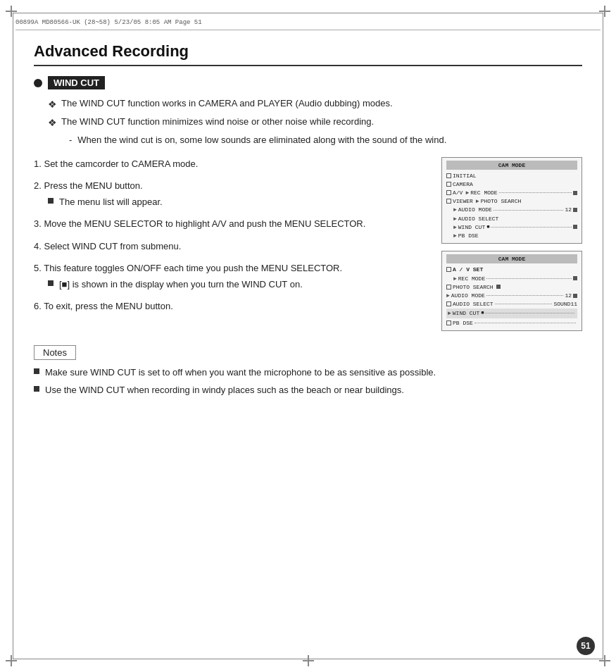 This screenshot has height=672, width=616. I want to click on cam1-sq-av, so click(575, 193).